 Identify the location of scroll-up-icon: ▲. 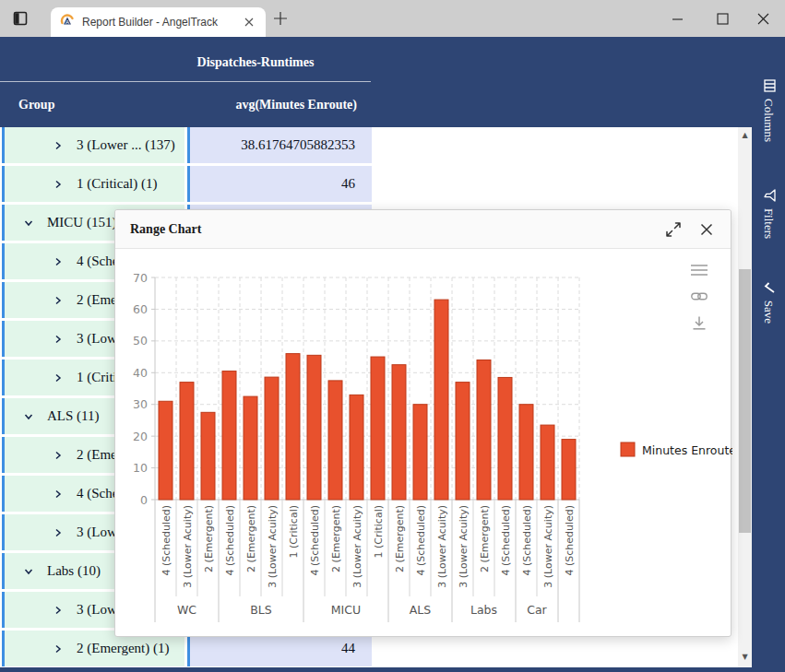
(745, 135).